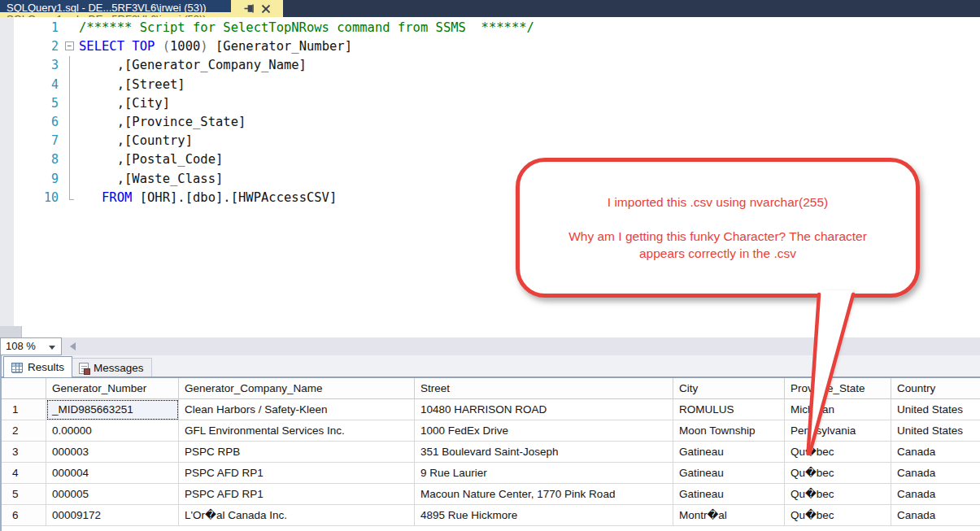 This screenshot has width=980, height=531. I want to click on annotation-text-line: I imported this .csv using nvarchar(255), so click(717, 202).